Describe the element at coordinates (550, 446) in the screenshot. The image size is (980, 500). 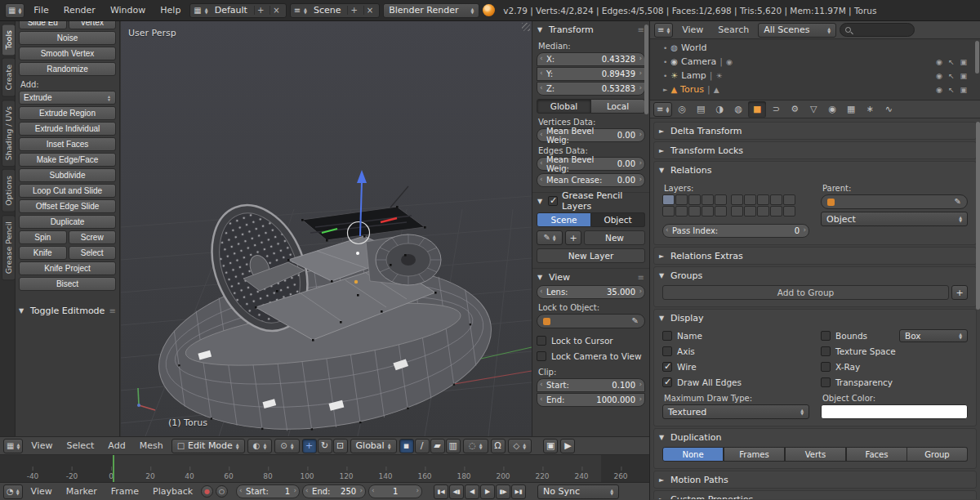
I see `opengl-render-button: ▣` at that location.